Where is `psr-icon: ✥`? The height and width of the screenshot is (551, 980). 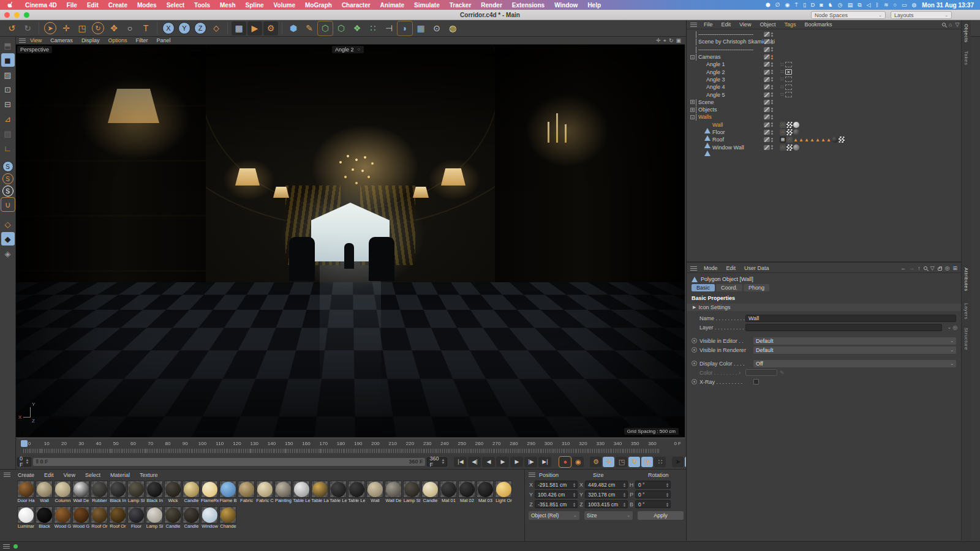 psr-icon: ✥ is located at coordinates (114, 28).